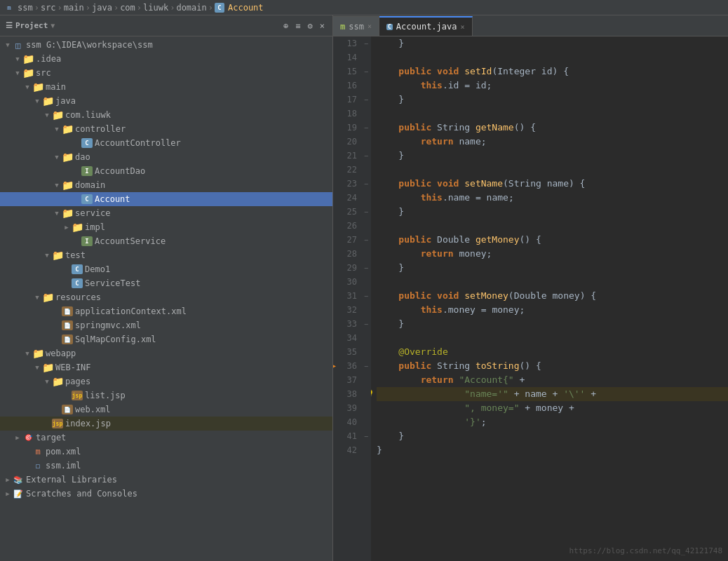 The width and height of the screenshot is (728, 561). I want to click on tree-item-domain: ▼ 📁 domain, so click(166, 185).